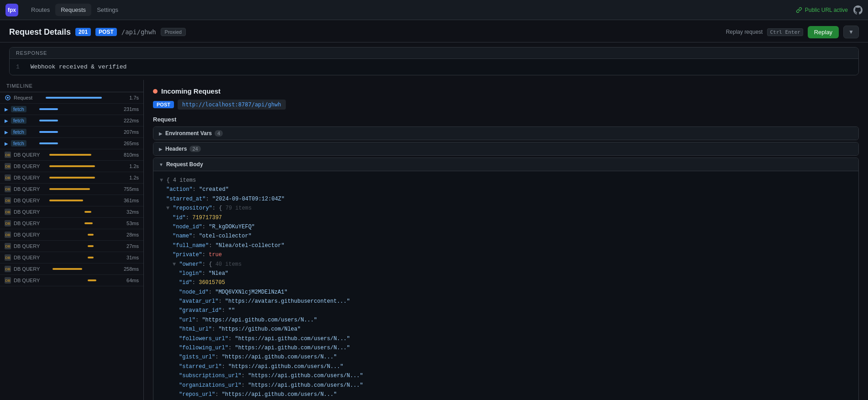 This screenshot has height=400, width=868. Describe the element at coordinates (8, 178) in the screenshot. I see `db-icon-3: DB` at that location.